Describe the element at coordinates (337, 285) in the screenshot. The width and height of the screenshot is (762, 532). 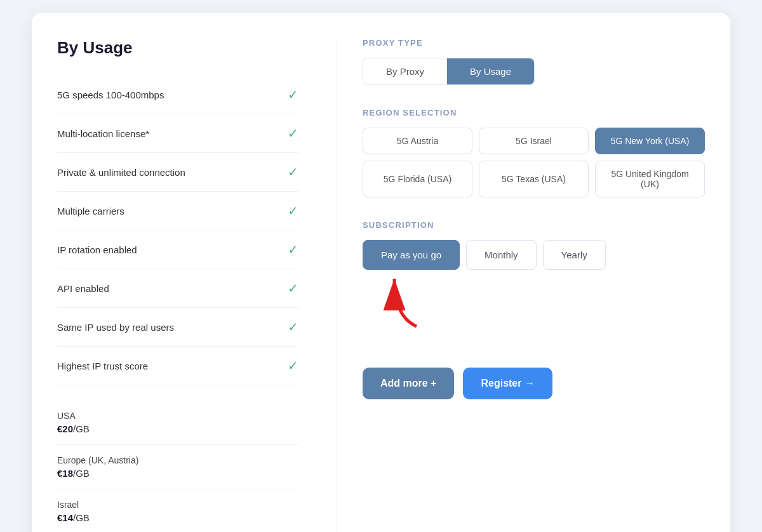
I see `panel-divider` at that location.